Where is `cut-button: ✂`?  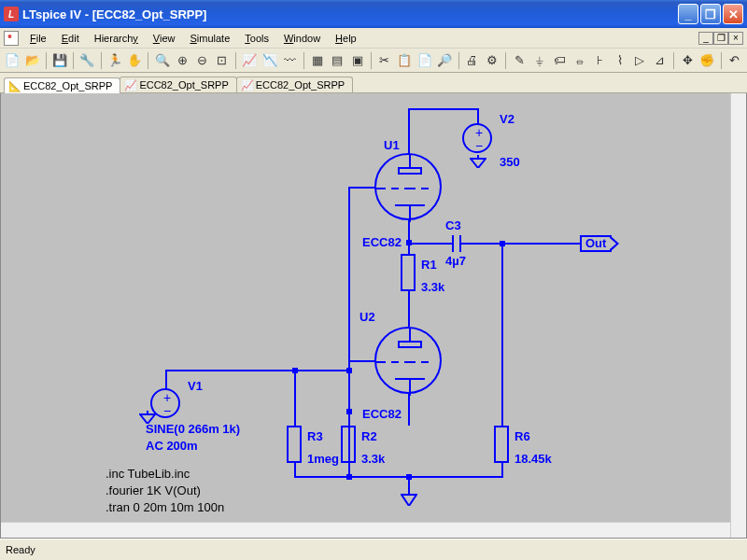 cut-button: ✂ is located at coordinates (385, 61).